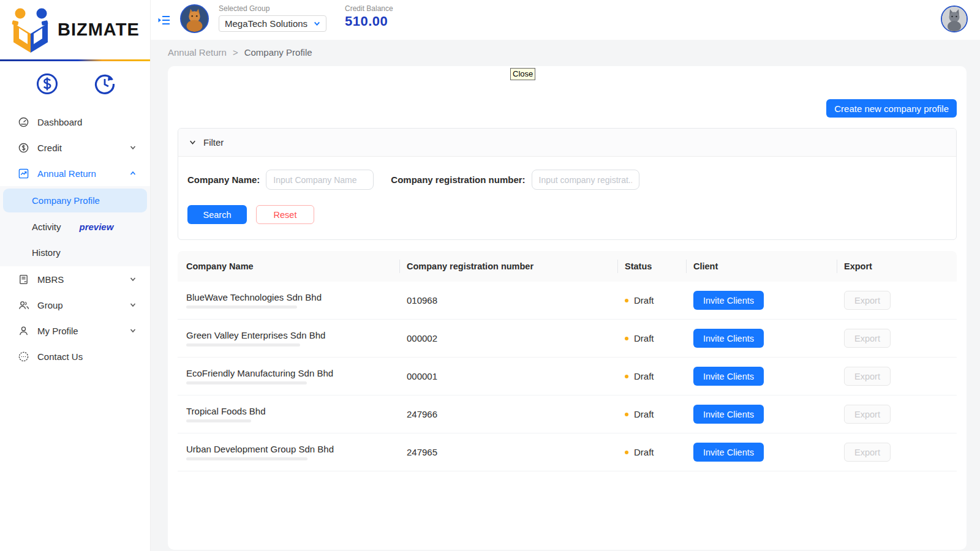 The height and width of the screenshot is (551, 980). Describe the element at coordinates (60, 122) in the screenshot. I see `sidebar-item-label: Dashboard` at that location.